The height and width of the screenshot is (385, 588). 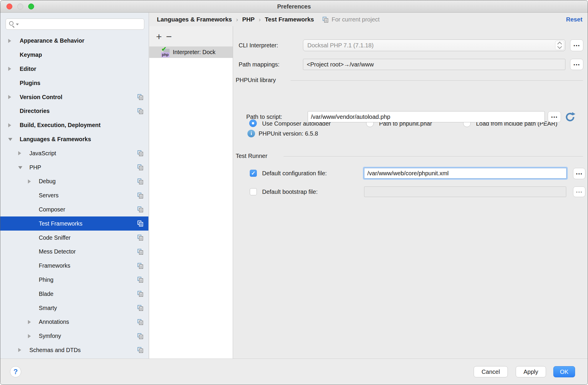 I want to click on default-configuration-browse-button: ..., so click(x=579, y=174).